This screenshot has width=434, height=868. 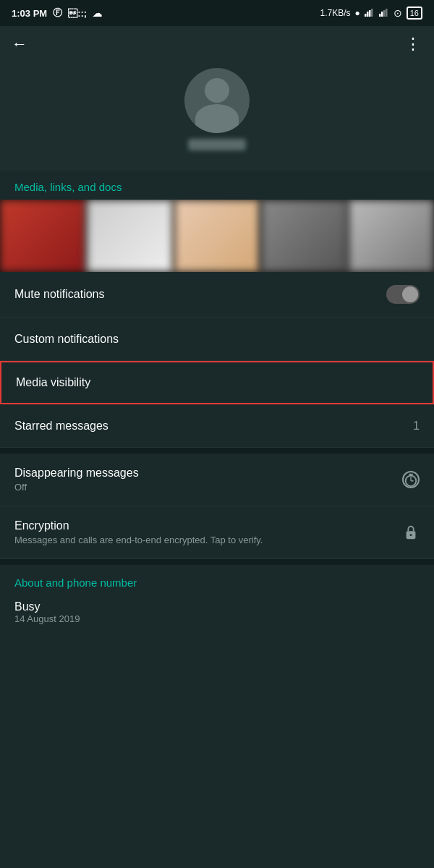 I want to click on disappearing-messages-sub: Off, so click(x=77, y=488).